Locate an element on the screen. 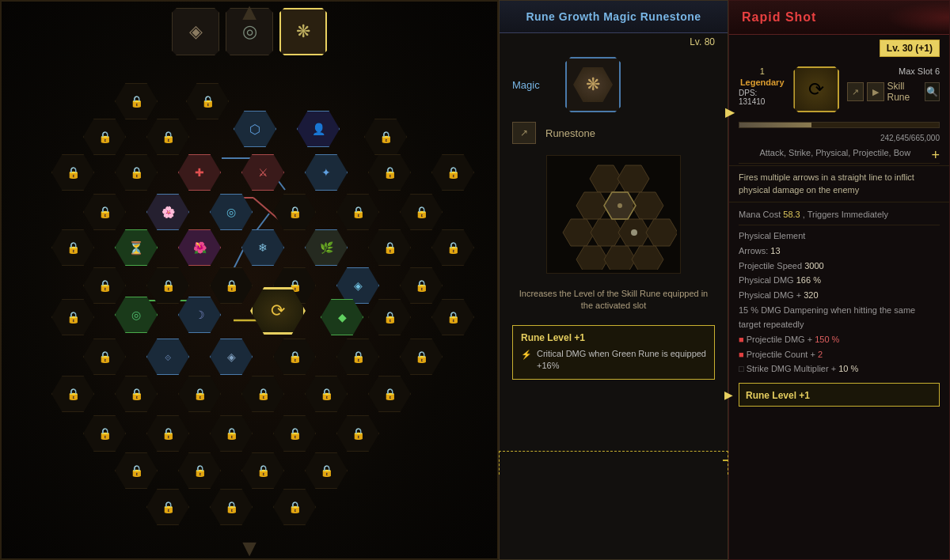 This screenshot has height=560, width=950. hex-locked-39: 🔒 is located at coordinates (358, 433).